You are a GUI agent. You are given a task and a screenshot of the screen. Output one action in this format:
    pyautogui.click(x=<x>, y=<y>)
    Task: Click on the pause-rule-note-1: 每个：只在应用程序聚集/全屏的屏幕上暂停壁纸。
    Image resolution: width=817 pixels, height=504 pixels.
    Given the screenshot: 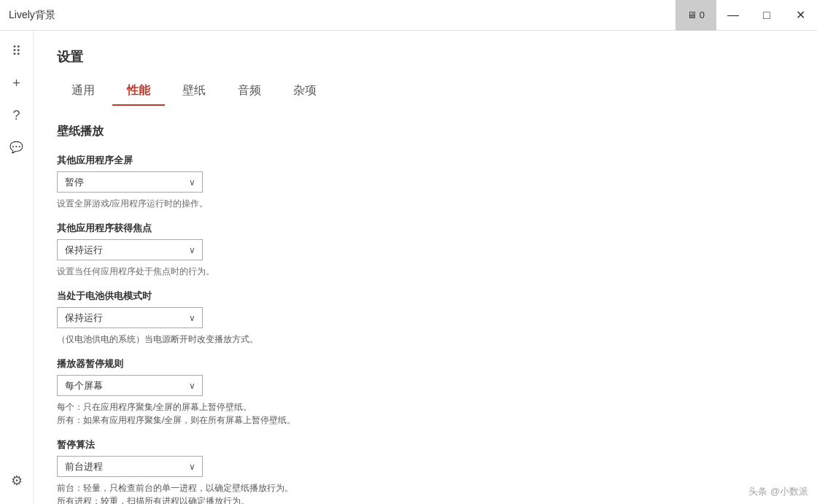 What is the action you would take?
    pyautogui.click(x=425, y=407)
    